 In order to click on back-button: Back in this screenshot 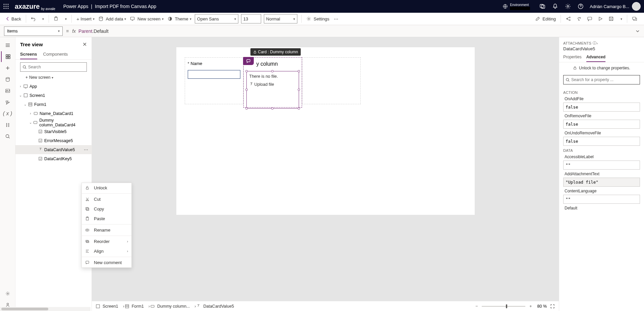, I will do `click(13, 19)`.